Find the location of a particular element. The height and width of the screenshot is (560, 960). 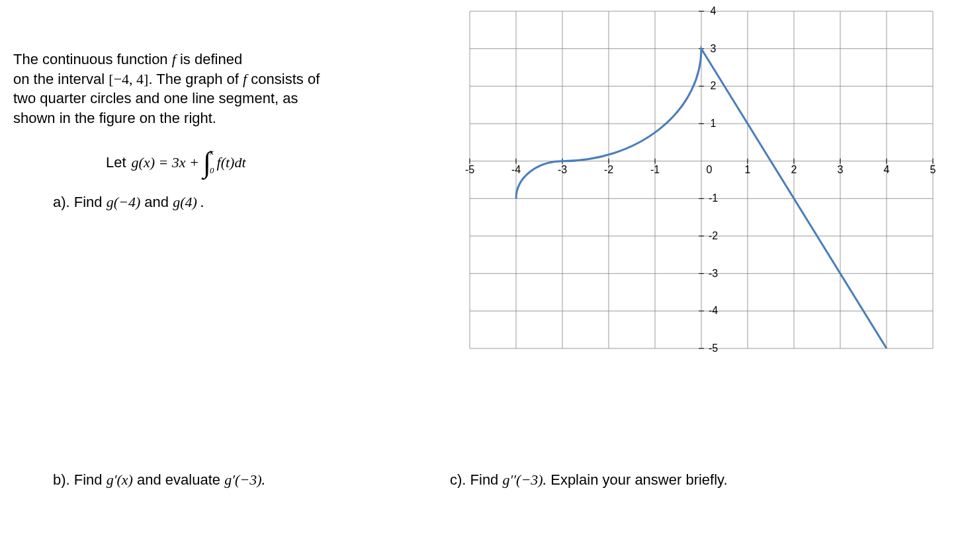

let-word: Let is located at coordinates (116, 163).